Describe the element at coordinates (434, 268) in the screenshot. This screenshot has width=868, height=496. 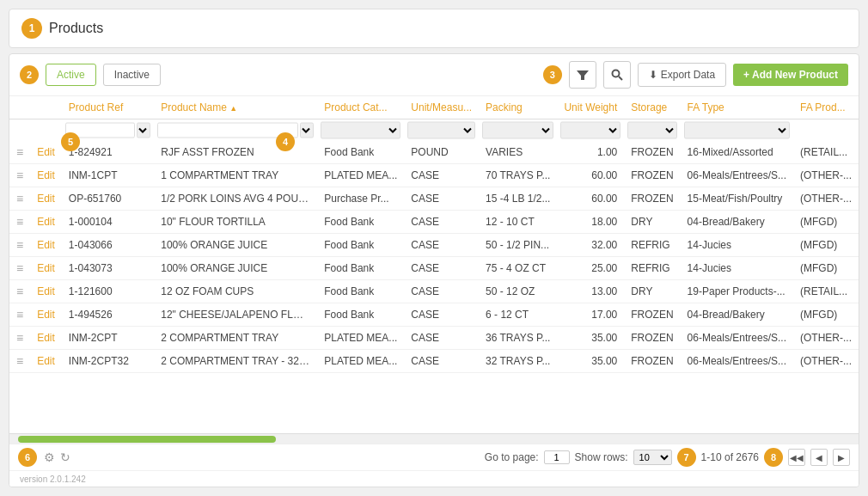
I see `table-row: ≡ Edit 1-043073 100% ORANGE JUICE Food B…` at that location.